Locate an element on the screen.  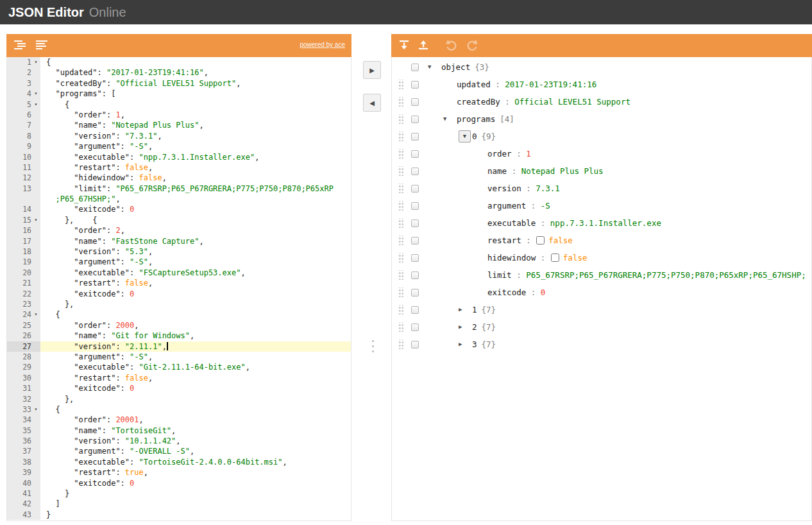
code-text: "restart": true, is located at coordinates (196, 472).